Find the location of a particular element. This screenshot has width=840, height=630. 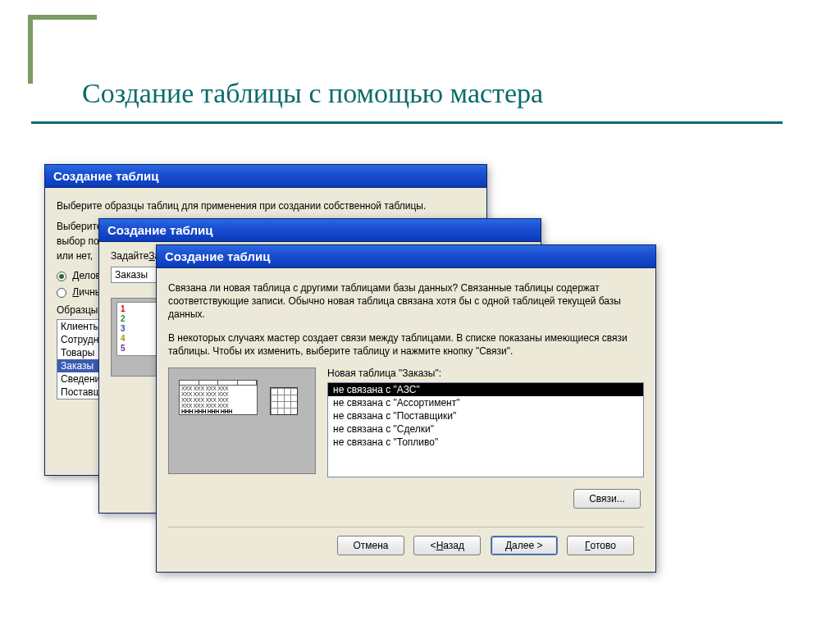

wizard-button-row: Отмена < Назад Далее > Готово is located at coordinates (406, 546).